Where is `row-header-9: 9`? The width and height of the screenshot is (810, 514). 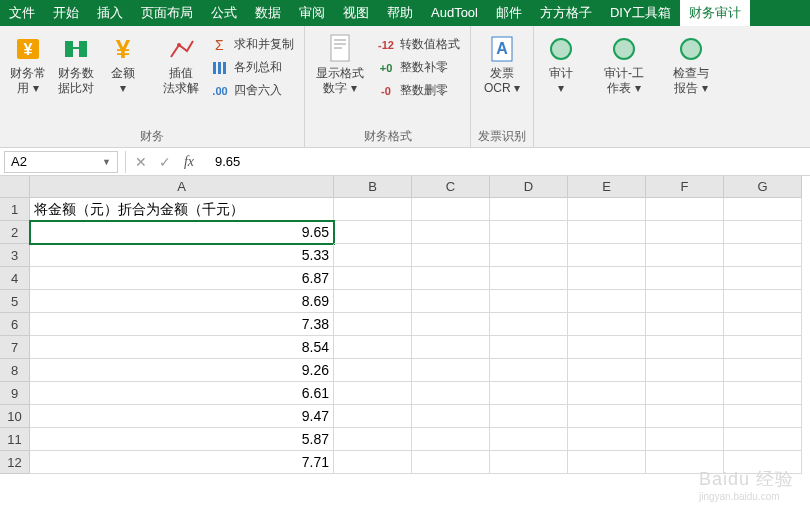 row-header-9: 9 is located at coordinates (15, 394).